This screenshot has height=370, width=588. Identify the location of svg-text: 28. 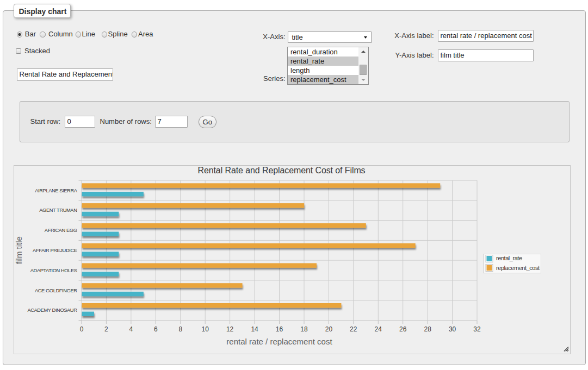
(428, 329).